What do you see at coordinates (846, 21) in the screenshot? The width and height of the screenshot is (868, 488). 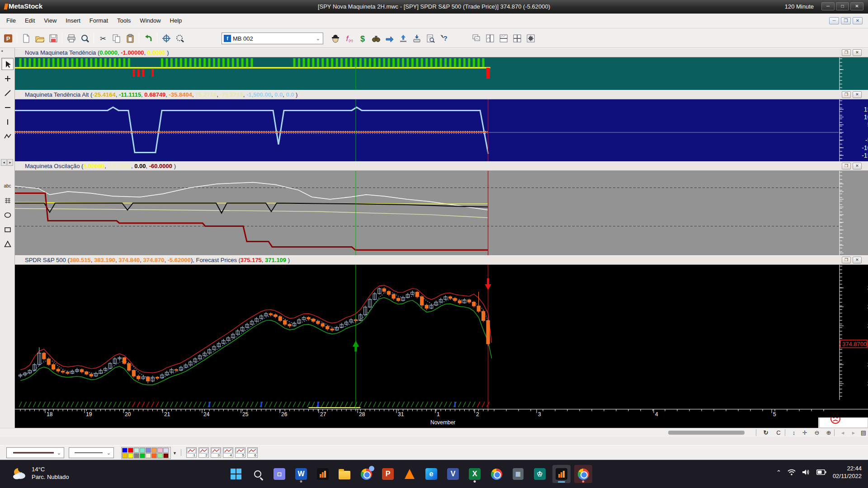 I see `doc-restore-button: ❐` at bounding box center [846, 21].